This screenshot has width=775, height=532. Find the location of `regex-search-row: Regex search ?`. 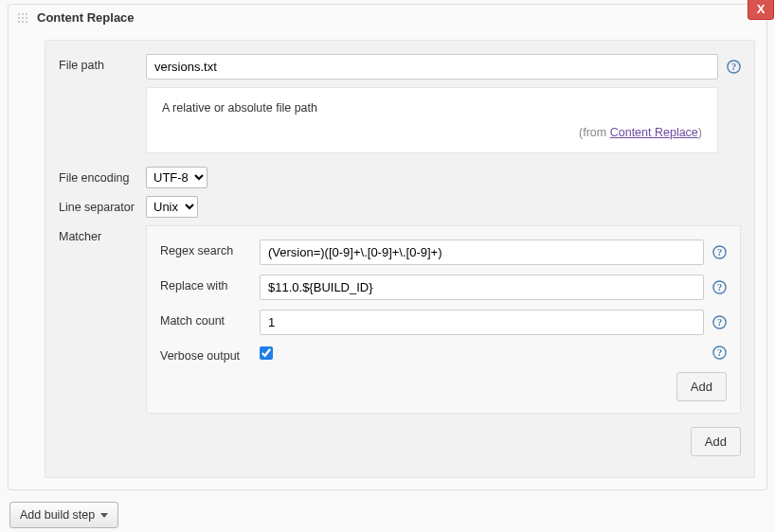

regex-search-row: Regex search ? is located at coordinates (443, 252).